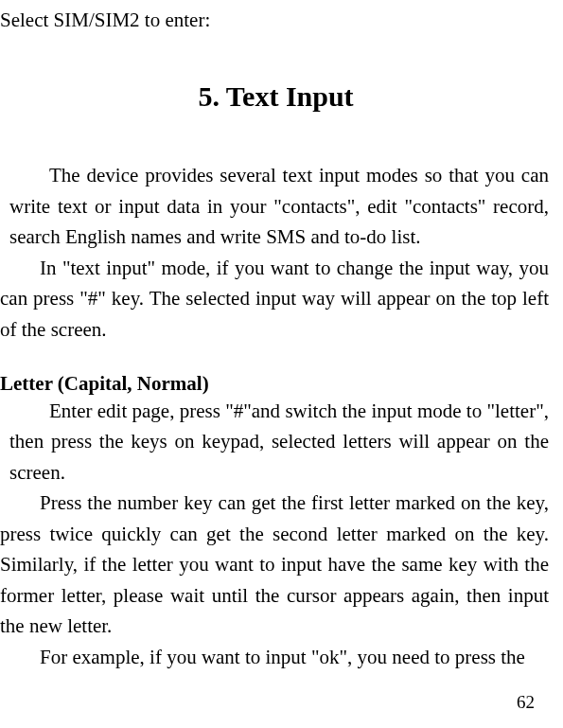  What do you see at coordinates (276, 206) in the screenshot?
I see `paragraph-1: The device provides several text input m…` at bounding box center [276, 206].